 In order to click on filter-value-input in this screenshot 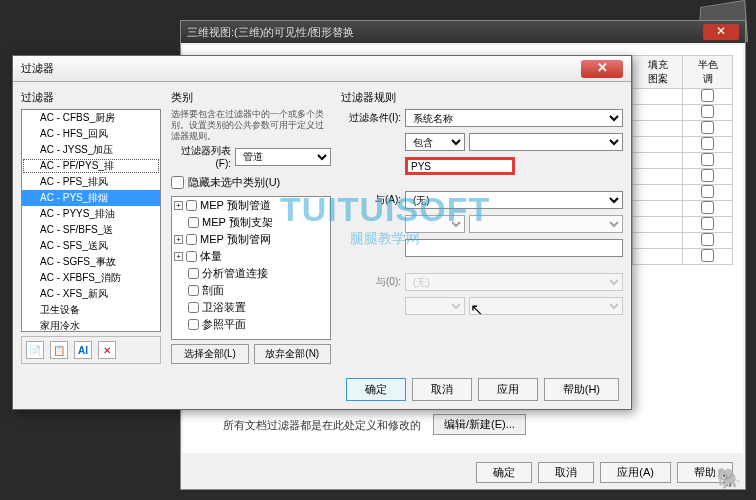, I will do `click(460, 166)`.